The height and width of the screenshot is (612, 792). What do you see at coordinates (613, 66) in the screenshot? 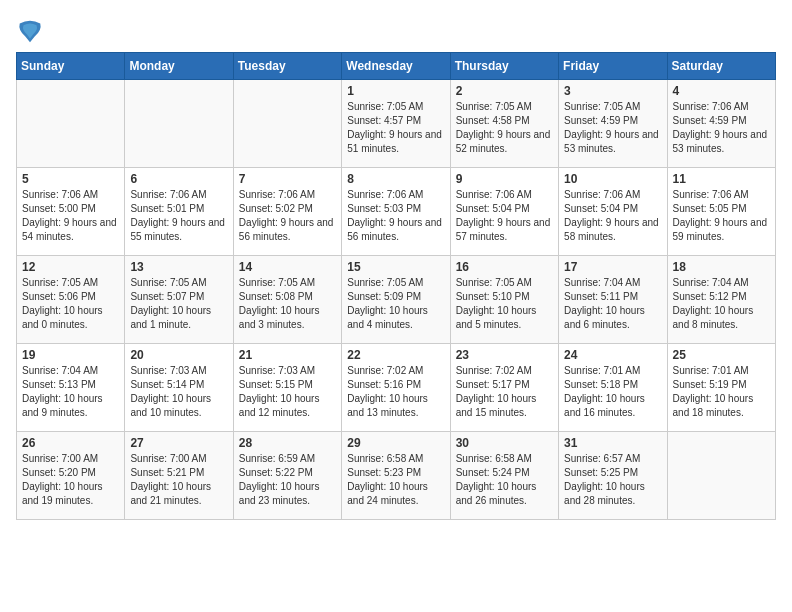
I see `header-cell-friday: Friday` at bounding box center [613, 66].